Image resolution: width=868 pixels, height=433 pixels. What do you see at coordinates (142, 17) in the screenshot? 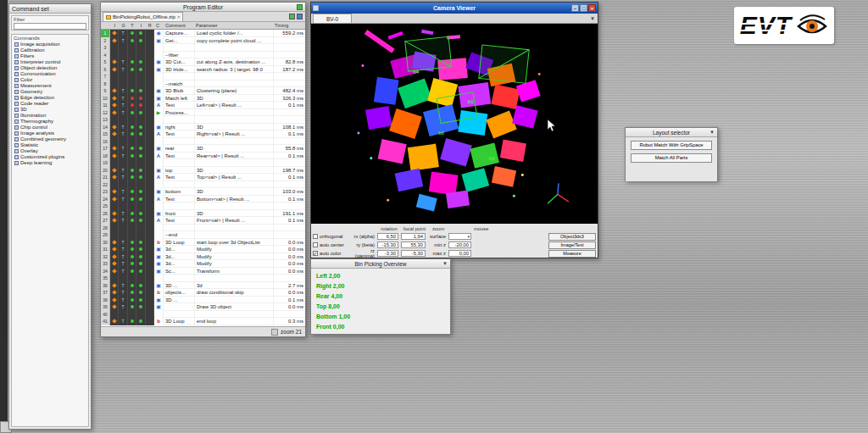
I see `program-tab: BinPickingRobot_Offline.zip ×` at bounding box center [142, 17].